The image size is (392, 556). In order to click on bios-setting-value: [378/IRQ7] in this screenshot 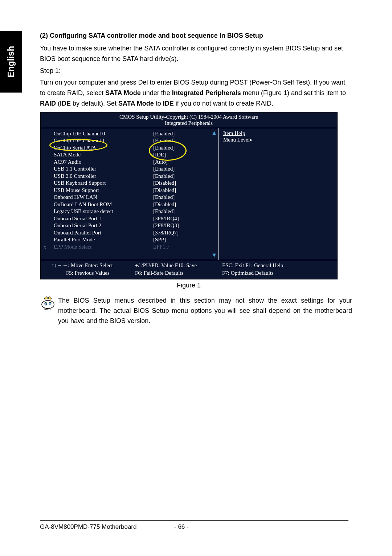, I will do `click(186, 233)`.